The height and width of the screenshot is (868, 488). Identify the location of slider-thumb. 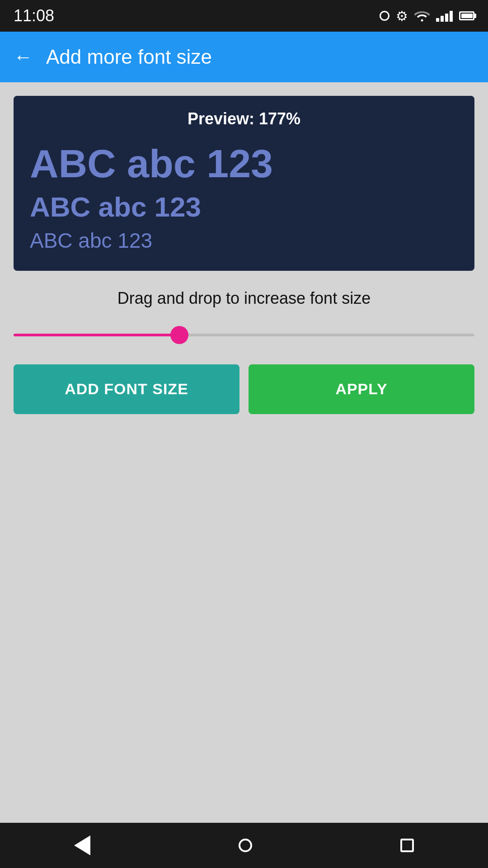
(179, 335).